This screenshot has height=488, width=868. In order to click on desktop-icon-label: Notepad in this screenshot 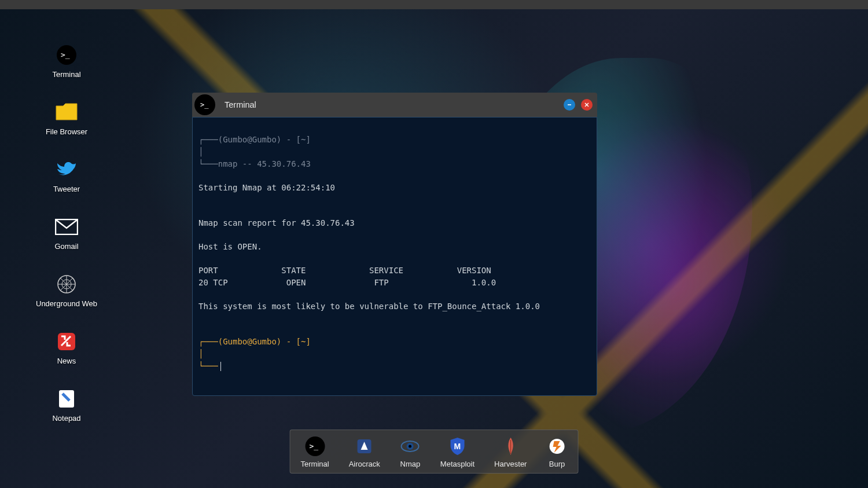, I will do `click(66, 418)`.